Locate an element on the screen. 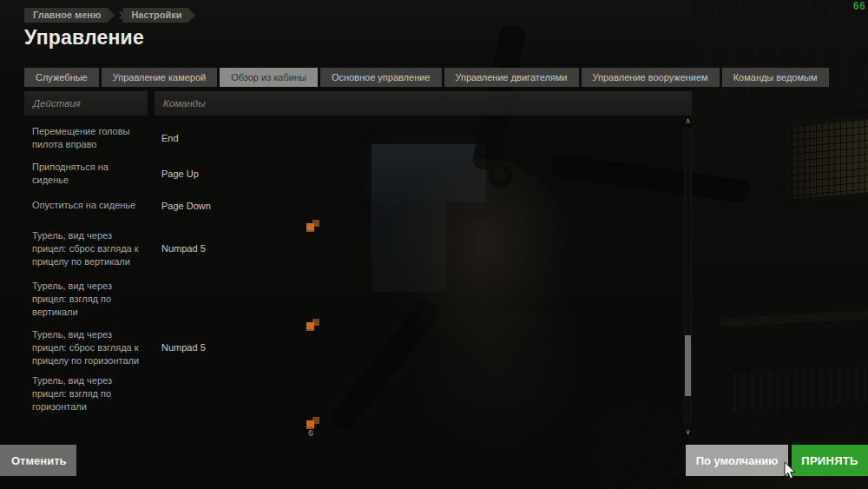 The image size is (868, 489). table-row: Независимо от головы is located at coordinates (358, 427).